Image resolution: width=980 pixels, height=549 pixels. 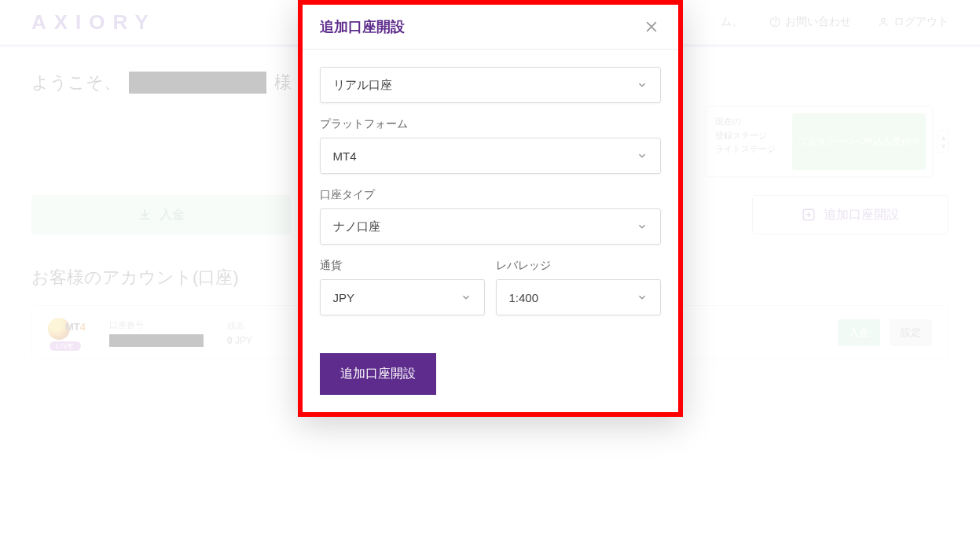 What do you see at coordinates (357, 227) in the screenshot?
I see `account-type-value: ナノ口座` at bounding box center [357, 227].